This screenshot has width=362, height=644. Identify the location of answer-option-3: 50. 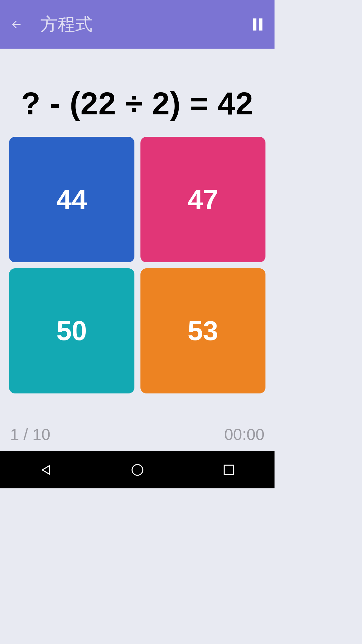
(72, 331).